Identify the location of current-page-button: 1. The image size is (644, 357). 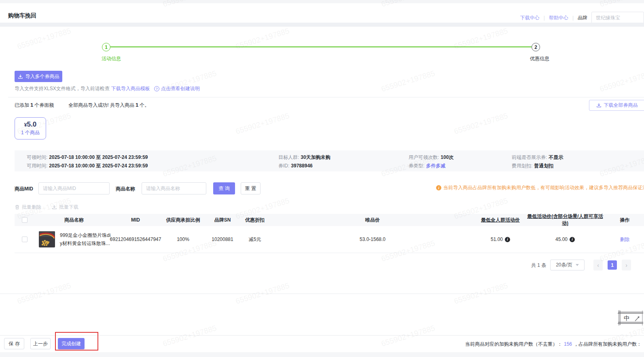
(612, 265).